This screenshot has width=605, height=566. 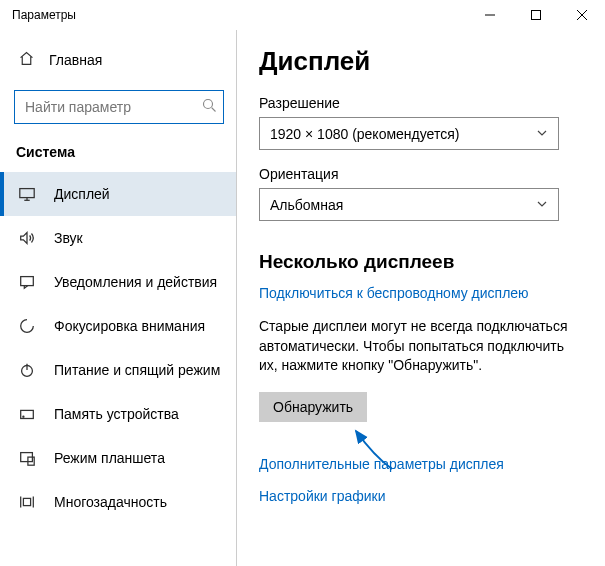 What do you see at coordinates (409, 204) in the screenshot?
I see `orientation-select: Альбомная` at bounding box center [409, 204].